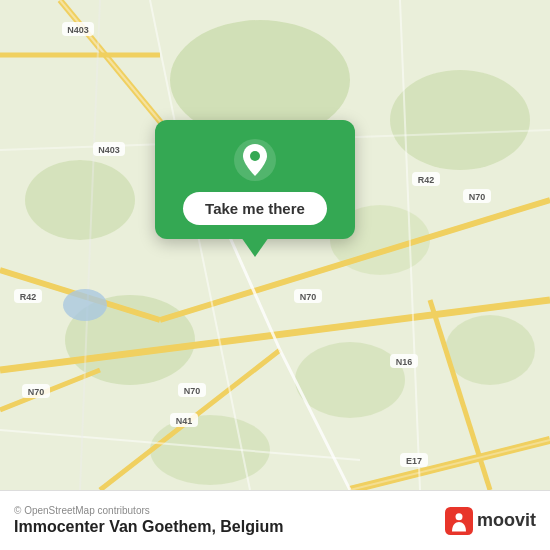 This screenshot has height=550, width=550. Describe the element at coordinates (255, 160) in the screenshot. I see `location-pin-icon` at that location.